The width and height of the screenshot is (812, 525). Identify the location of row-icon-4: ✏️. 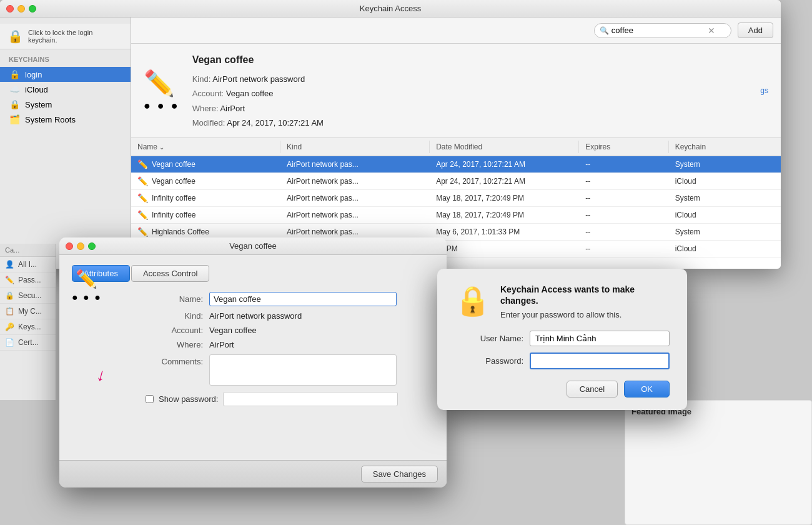
(142, 232).